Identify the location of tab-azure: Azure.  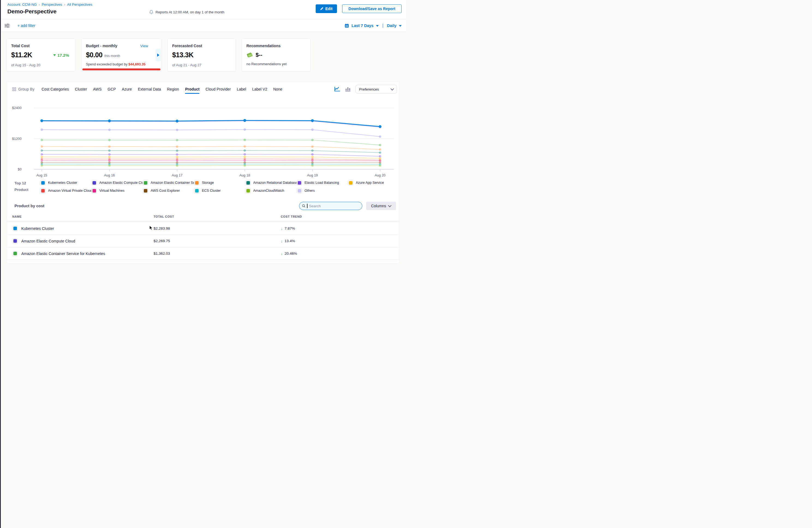
(127, 89).